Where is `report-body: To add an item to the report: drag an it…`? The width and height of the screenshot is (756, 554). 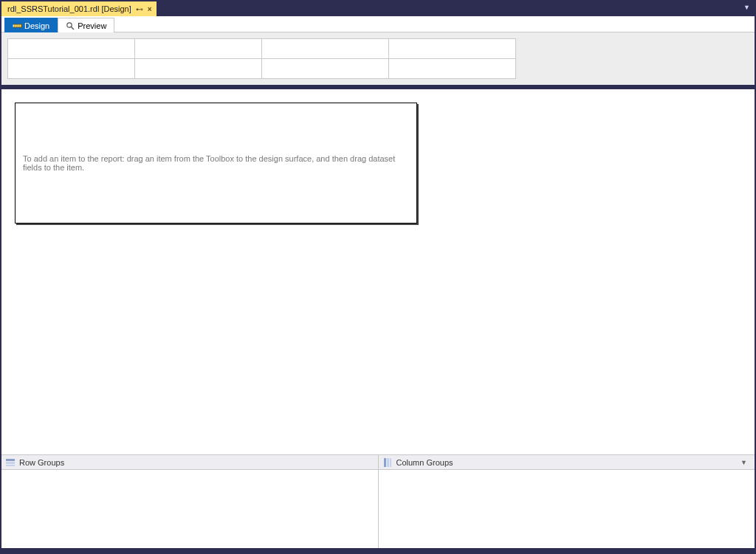 report-body: To add an item to the report: drag an it… is located at coordinates (216, 163).